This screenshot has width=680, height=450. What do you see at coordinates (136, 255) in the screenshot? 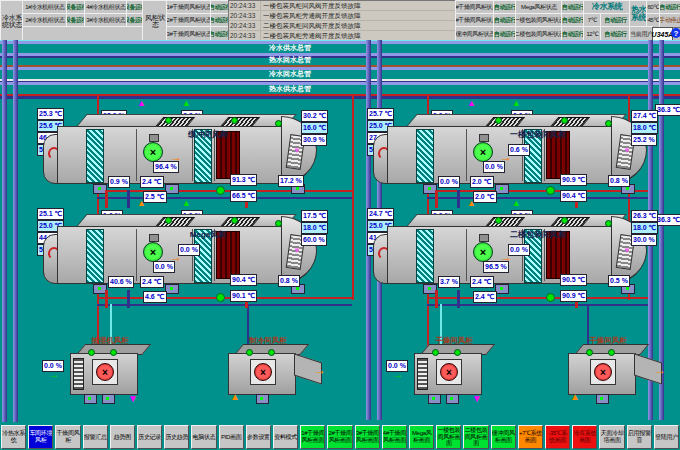
I see `section-divider` at bounding box center [136, 255].